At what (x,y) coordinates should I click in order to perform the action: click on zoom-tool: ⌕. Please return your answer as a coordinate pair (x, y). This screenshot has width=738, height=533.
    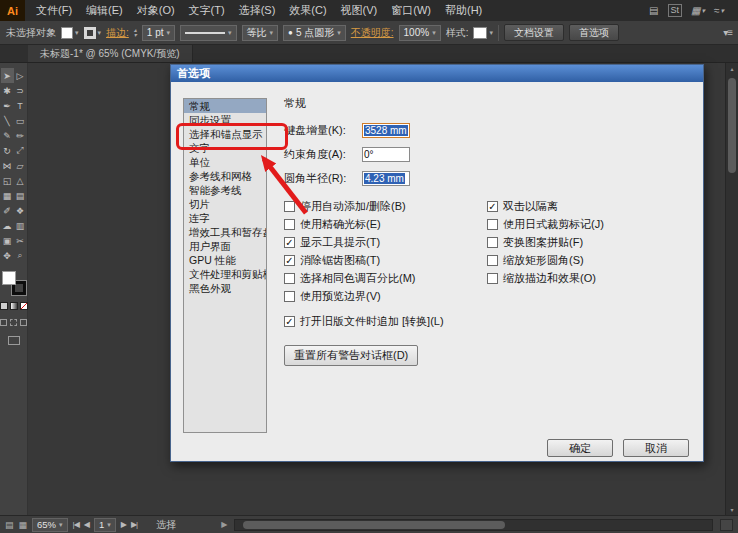
    Looking at the image, I should click on (20, 256).